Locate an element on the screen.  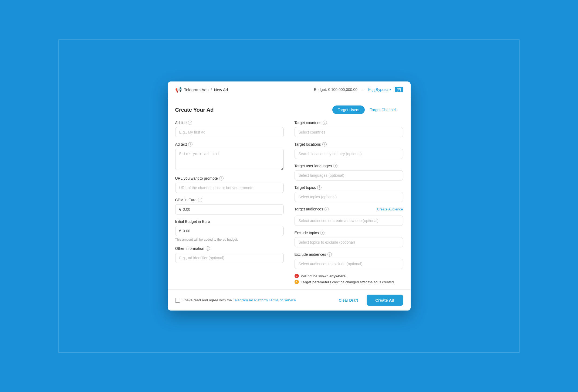
cpm-info-icon: i is located at coordinates (200, 200).